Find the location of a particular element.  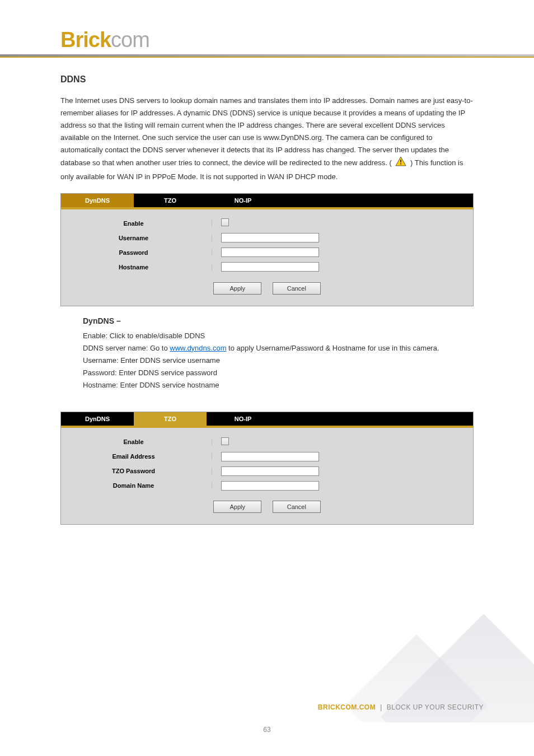

tzo-password-input is located at coordinates (270, 472).